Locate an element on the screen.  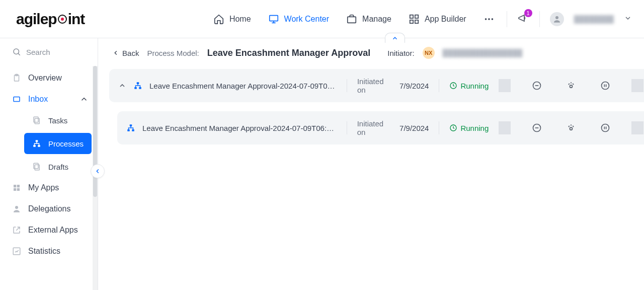
monitor-icon is located at coordinates (274, 19).